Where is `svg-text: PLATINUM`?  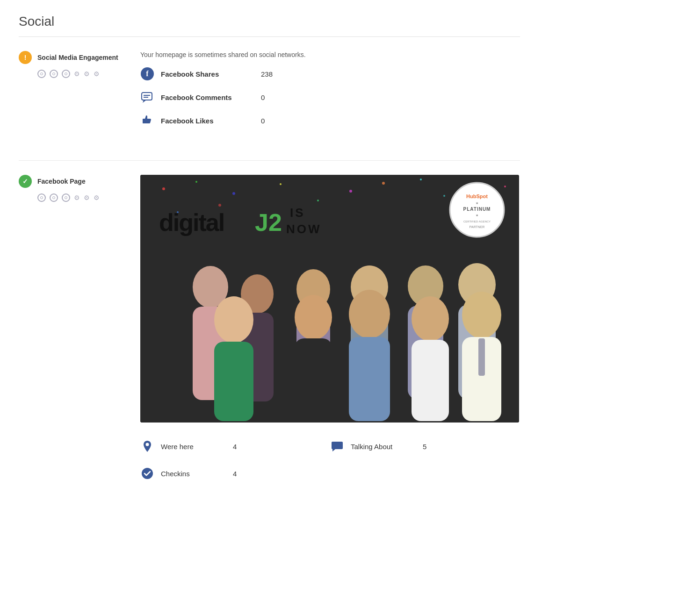
svg-text: PLATINUM is located at coordinates (477, 209).